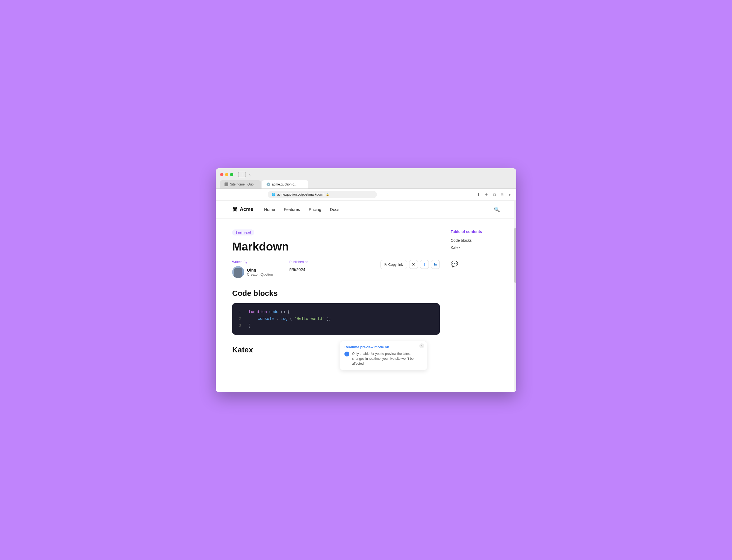 The image size is (732, 560). Describe the element at coordinates (424, 264) in the screenshot. I see `share-facebook-button: f` at that location.